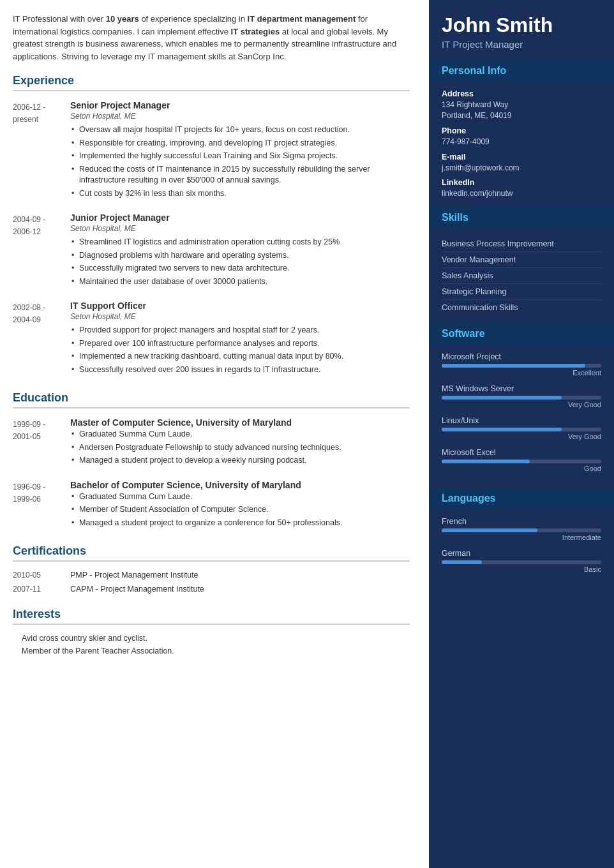 Image resolution: width=614 pixels, height=868 pixels. I want to click on list-item: Responsible for creating, improving, and…, so click(240, 144).